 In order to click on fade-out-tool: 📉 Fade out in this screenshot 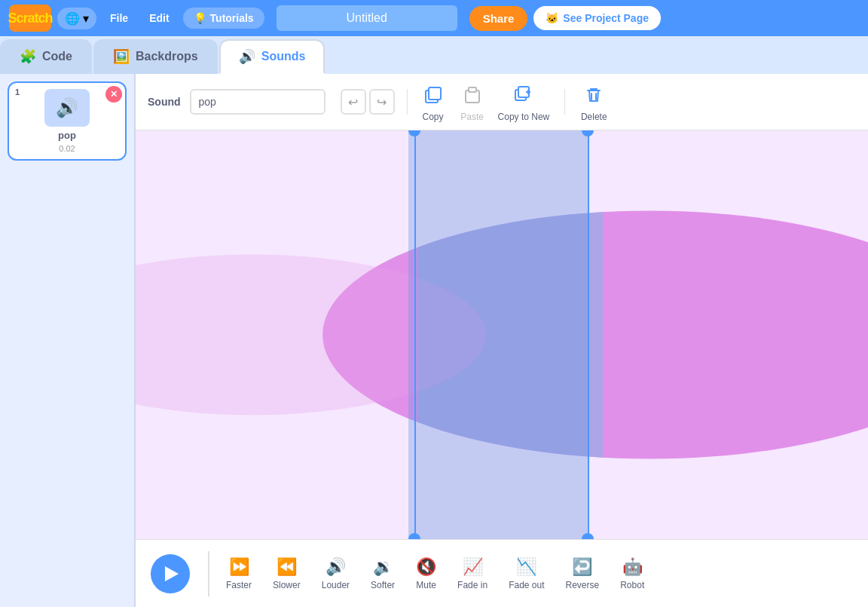, I will do `click(526, 574)`.